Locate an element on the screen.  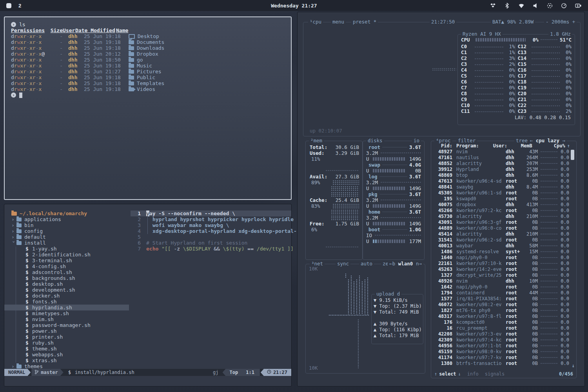
gauge-icon is located at coordinates (564, 5).